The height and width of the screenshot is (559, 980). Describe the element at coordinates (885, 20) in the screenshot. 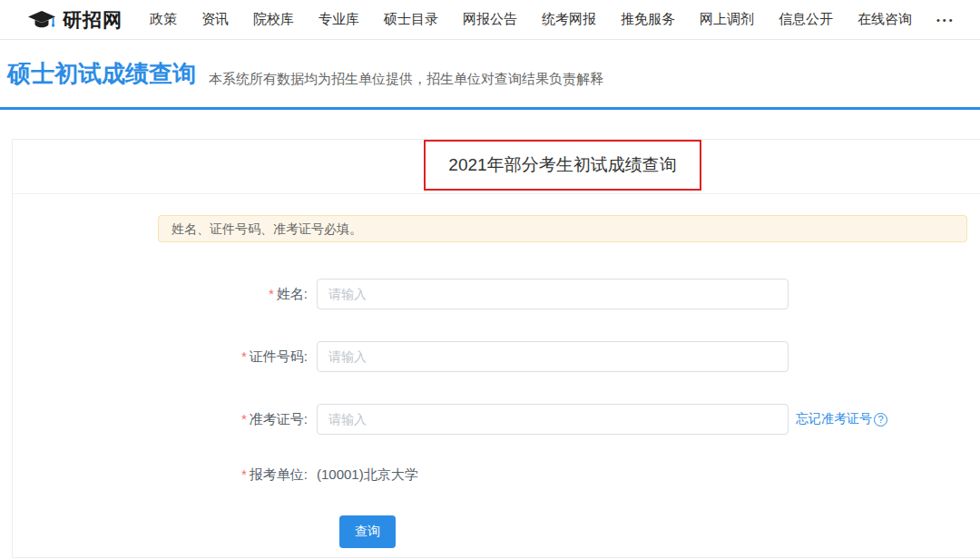

I see `nav-item-online-consult: 在线咨询` at that location.